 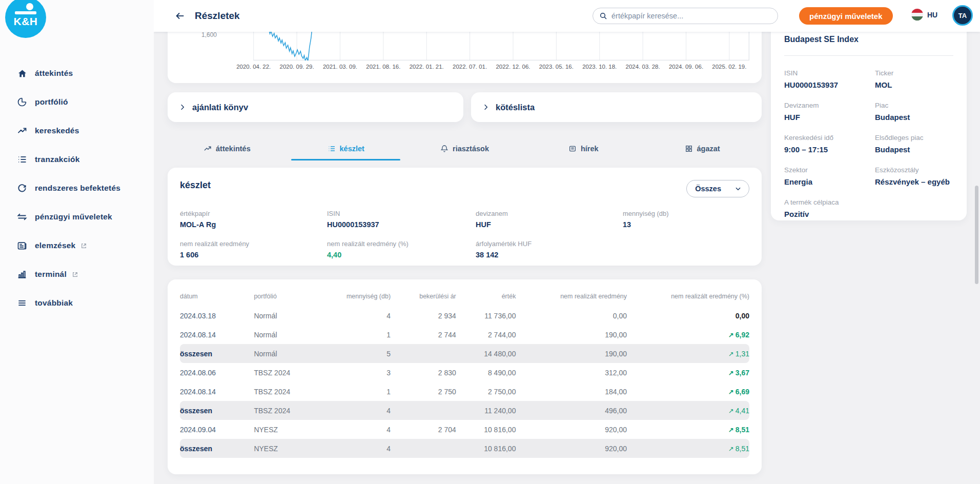 What do you see at coordinates (253, 219) in the screenshot?
I see `field-ertekpapir: értékpapírMOL-A Rg` at bounding box center [253, 219].